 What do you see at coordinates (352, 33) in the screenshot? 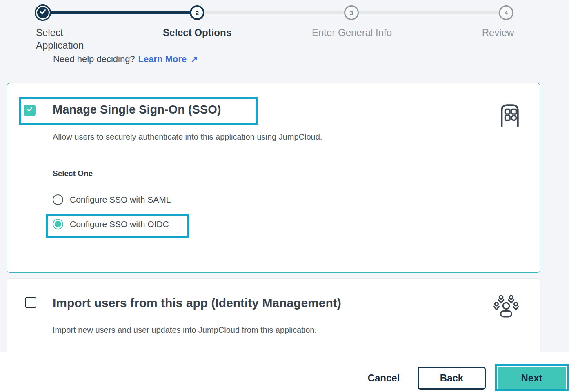
I see `step-3-label: Enter General Info` at bounding box center [352, 33].